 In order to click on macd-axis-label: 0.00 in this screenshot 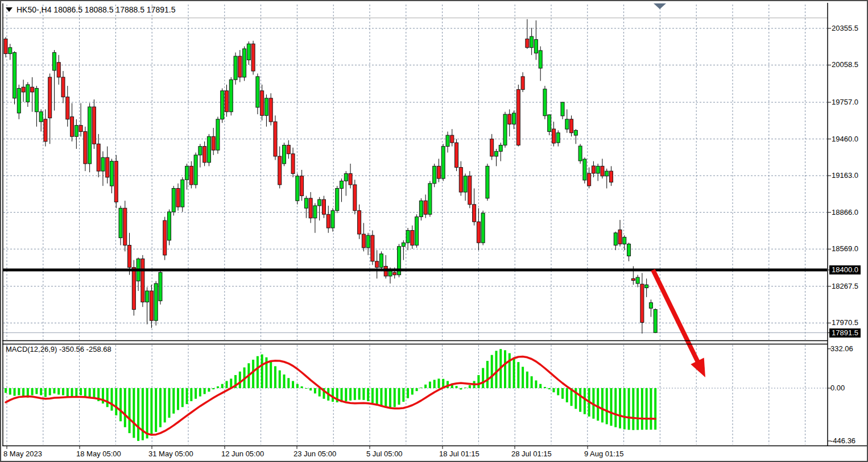, I will do `click(837, 388)`.